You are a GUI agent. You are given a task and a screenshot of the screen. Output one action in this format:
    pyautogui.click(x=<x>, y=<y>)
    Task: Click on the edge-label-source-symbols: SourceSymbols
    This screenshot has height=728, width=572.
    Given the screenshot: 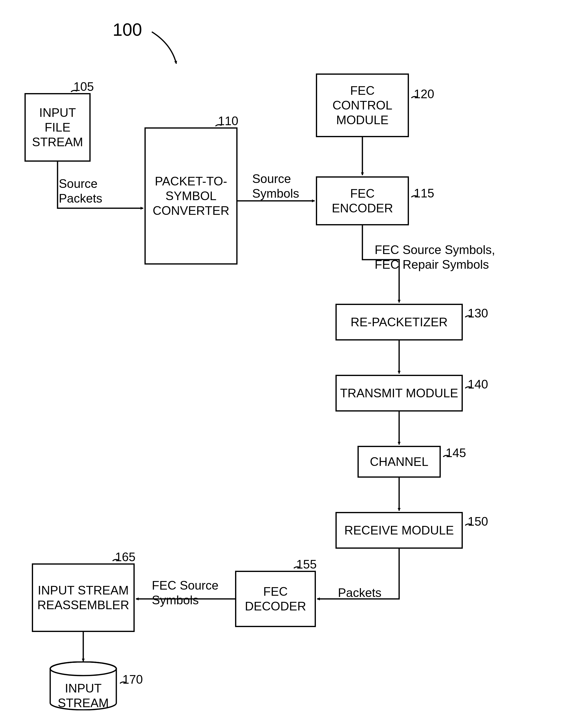 What is the action you would take?
    pyautogui.click(x=276, y=186)
    